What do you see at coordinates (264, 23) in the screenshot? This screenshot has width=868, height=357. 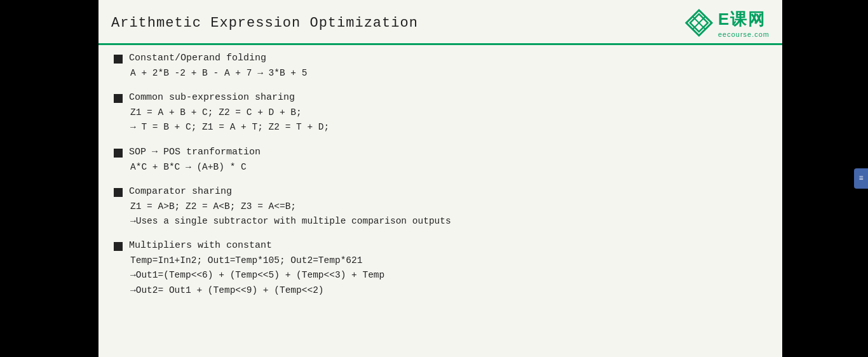 I see `page-title: Arithmetic Expression Optimization` at bounding box center [264, 23].